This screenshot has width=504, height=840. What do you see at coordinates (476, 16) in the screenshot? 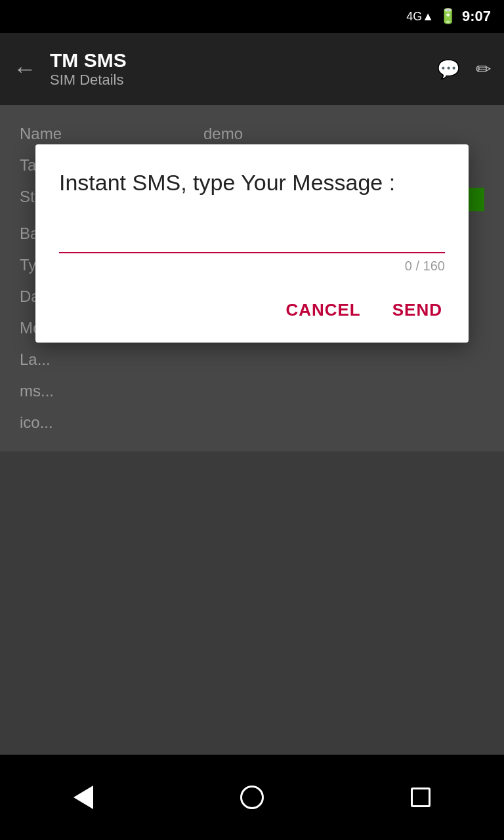
I see `time-display: 9:07` at bounding box center [476, 16].